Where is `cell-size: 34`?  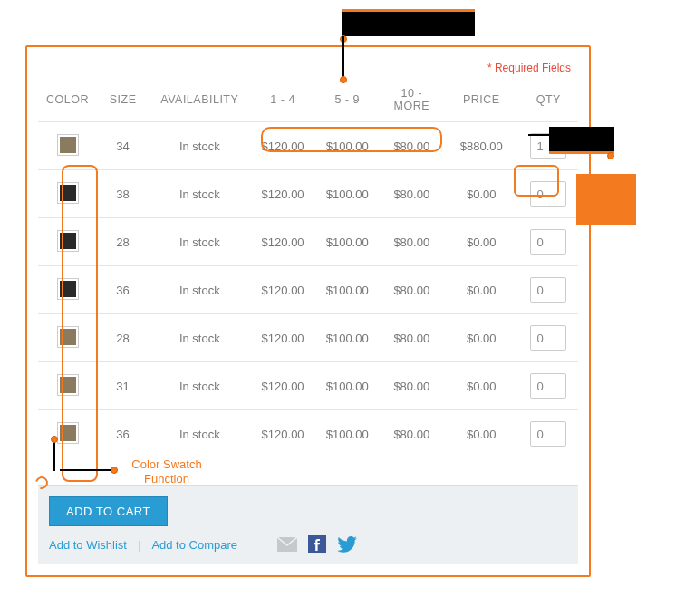 cell-size: 34 is located at coordinates (123, 147).